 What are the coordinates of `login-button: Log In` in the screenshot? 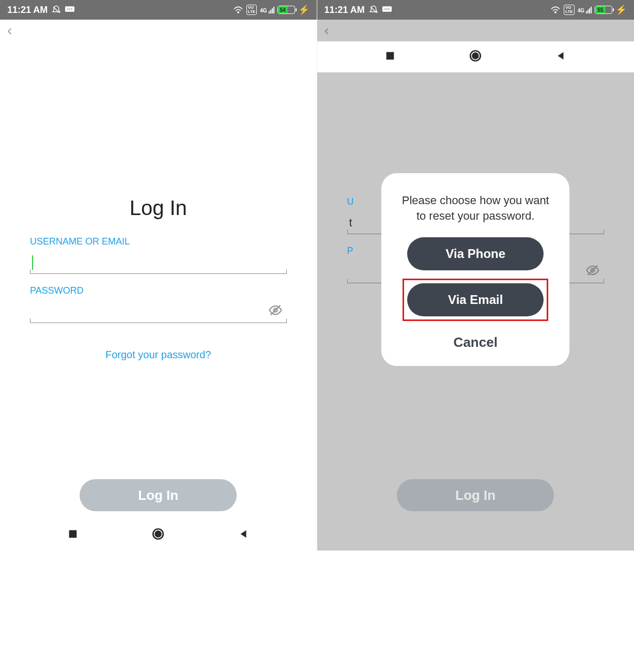 It's located at (158, 495).